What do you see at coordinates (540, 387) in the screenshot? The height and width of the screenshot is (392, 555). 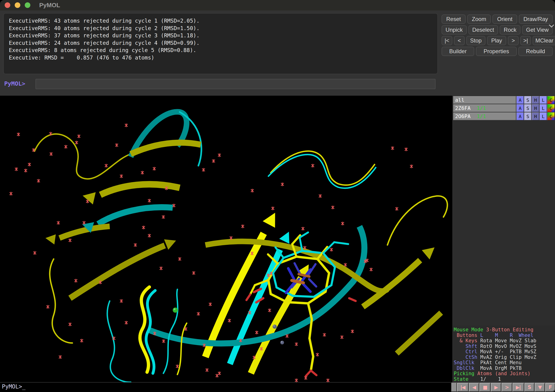 I see `menu-down-button: ▼` at bounding box center [540, 387].